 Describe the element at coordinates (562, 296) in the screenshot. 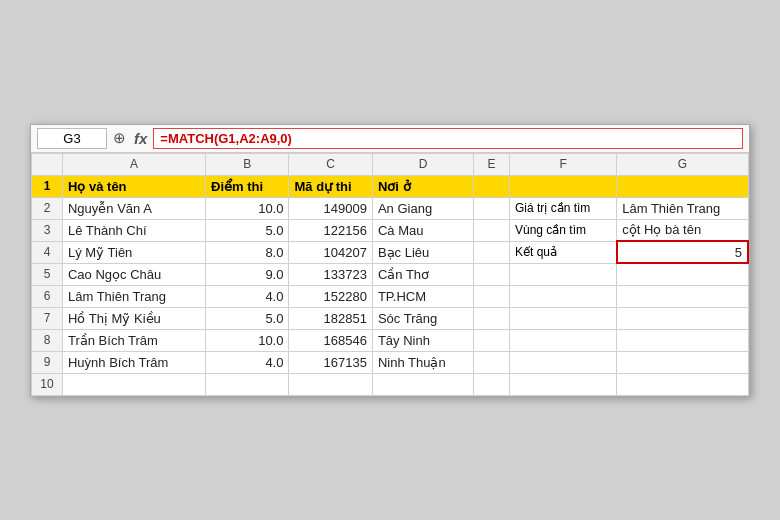

I see `cell-f6` at that location.